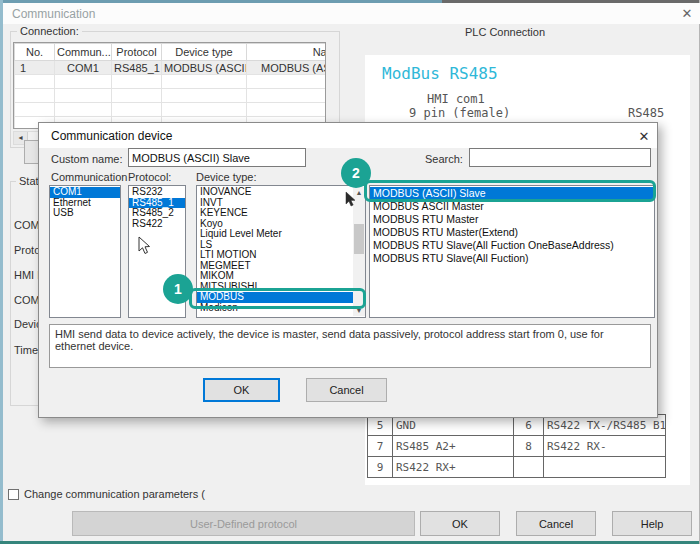  Describe the element at coordinates (85, 252) in the screenshot. I see `communication-list: COM1 Ethernet USB` at that location.